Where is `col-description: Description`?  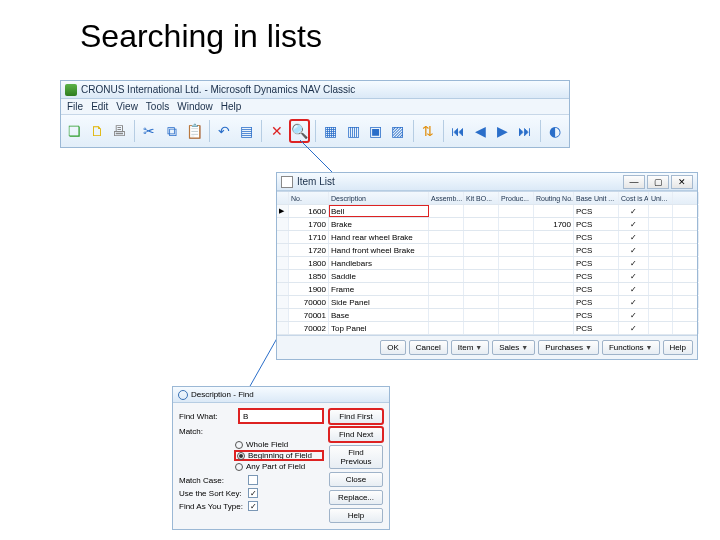 col-description: Description is located at coordinates (379, 198).